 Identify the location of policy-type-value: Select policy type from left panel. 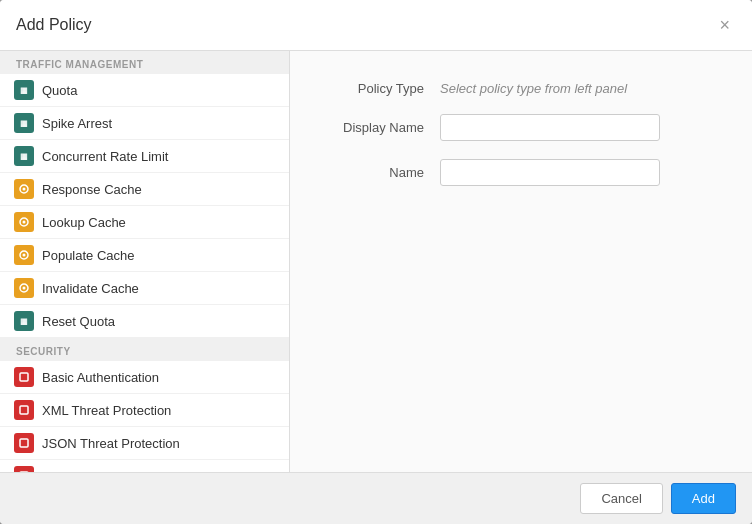
(534, 88).